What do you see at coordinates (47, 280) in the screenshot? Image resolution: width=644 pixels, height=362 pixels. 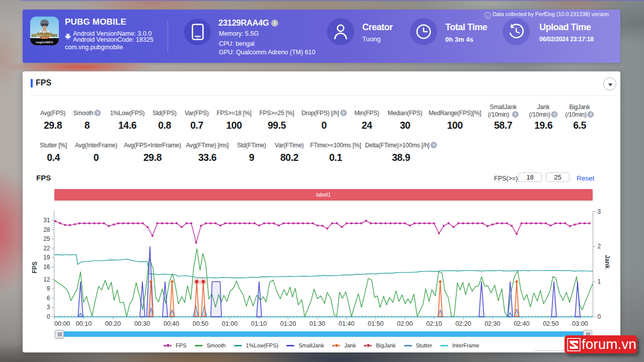 I see `svg-text: 12` at bounding box center [47, 280].